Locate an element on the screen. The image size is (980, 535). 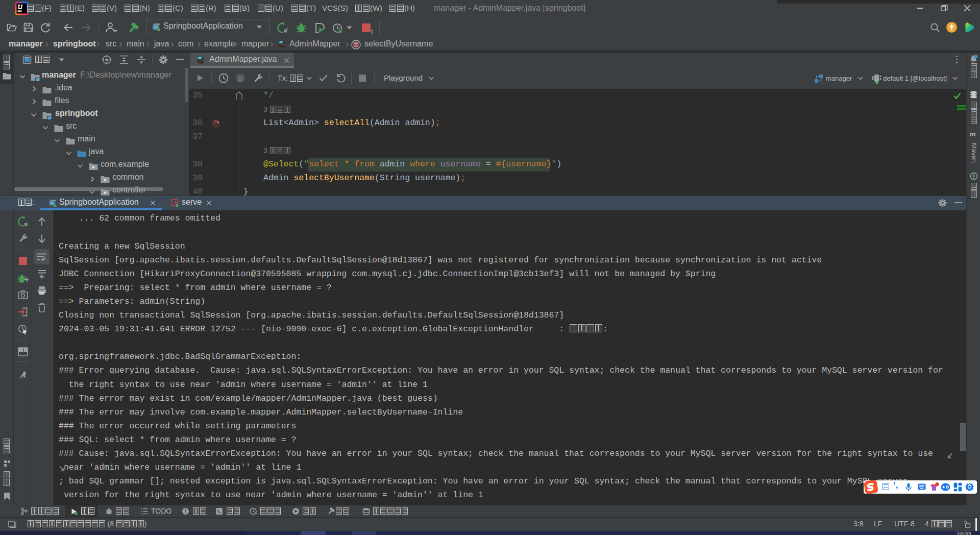
svg-text: 2 is located at coordinates (372, 32).